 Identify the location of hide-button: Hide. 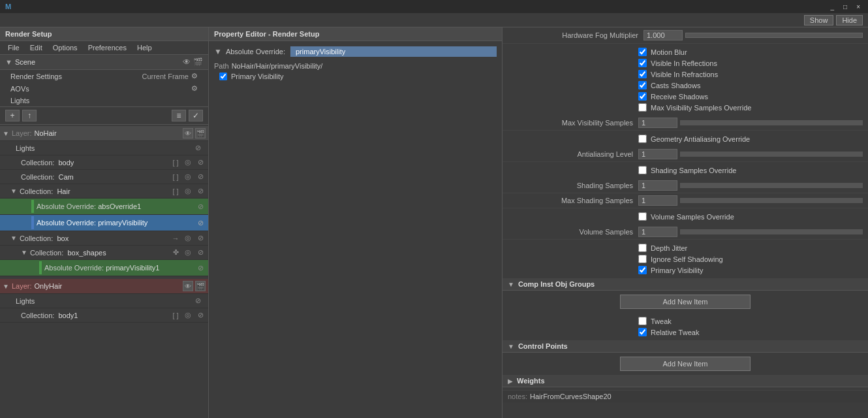
(850, 20).